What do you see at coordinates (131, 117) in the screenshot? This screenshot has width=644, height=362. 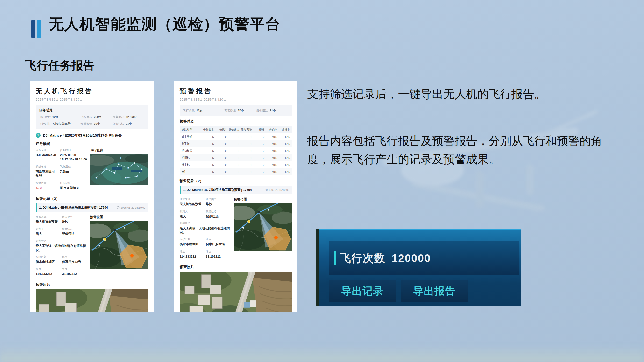 I see `stat-value: 12.5km²` at bounding box center [131, 117].